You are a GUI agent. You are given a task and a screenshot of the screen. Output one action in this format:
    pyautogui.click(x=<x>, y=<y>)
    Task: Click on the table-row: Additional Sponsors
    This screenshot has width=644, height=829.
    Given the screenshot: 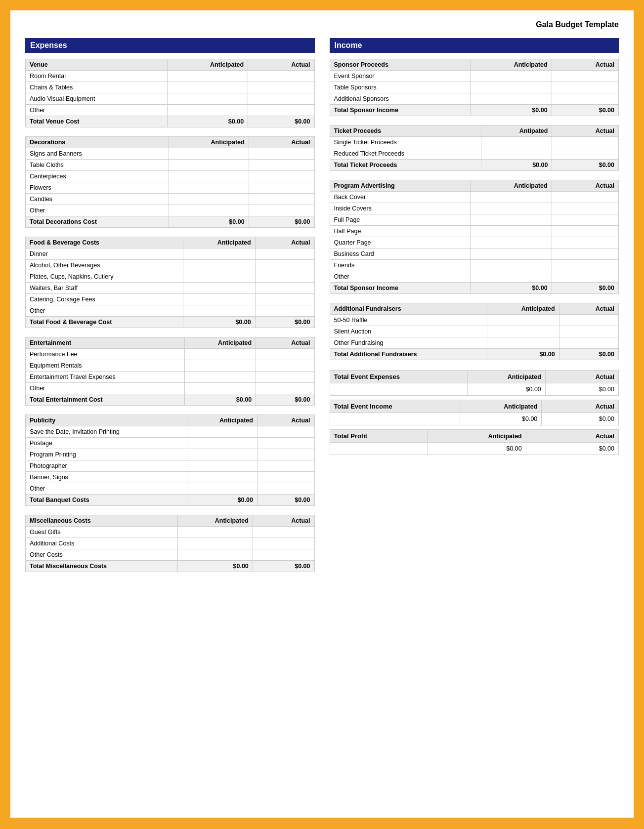 What is the action you would take?
    pyautogui.click(x=474, y=99)
    